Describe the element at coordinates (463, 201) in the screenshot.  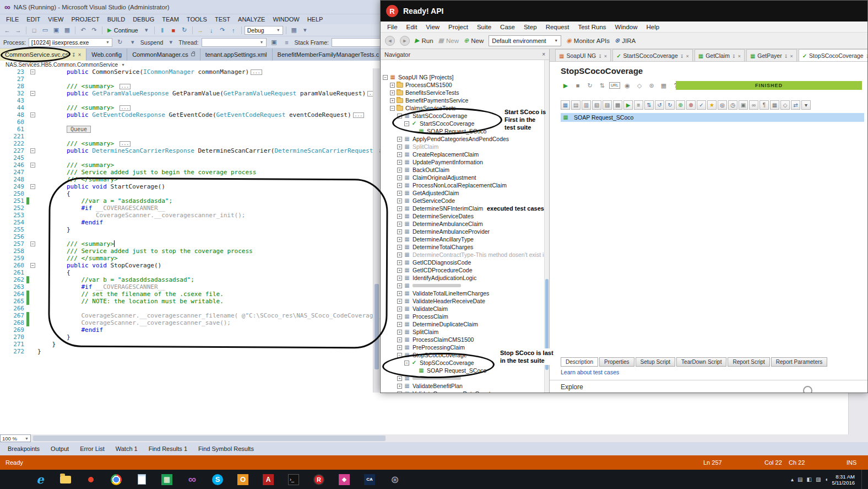
I see `tree-item-getservicecode: +GetServiceCode` at that location.